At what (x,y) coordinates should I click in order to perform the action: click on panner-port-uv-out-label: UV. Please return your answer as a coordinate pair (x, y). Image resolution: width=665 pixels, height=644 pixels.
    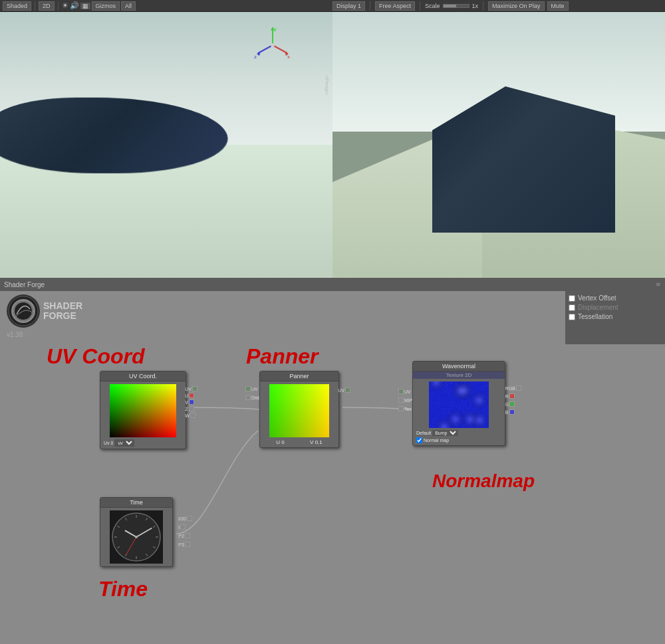
    Looking at the image, I should click on (341, 391).